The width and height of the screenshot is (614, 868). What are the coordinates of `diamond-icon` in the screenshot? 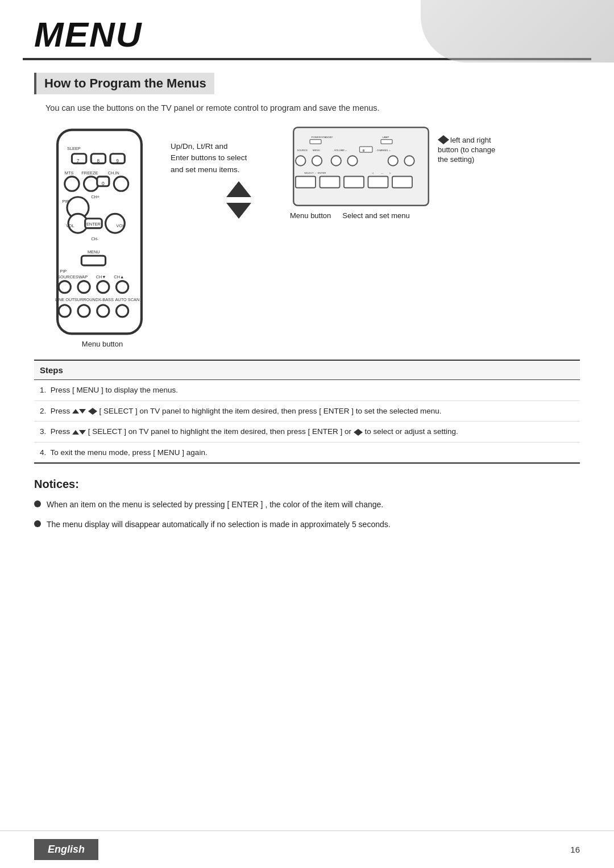 It's located at (443, 140).